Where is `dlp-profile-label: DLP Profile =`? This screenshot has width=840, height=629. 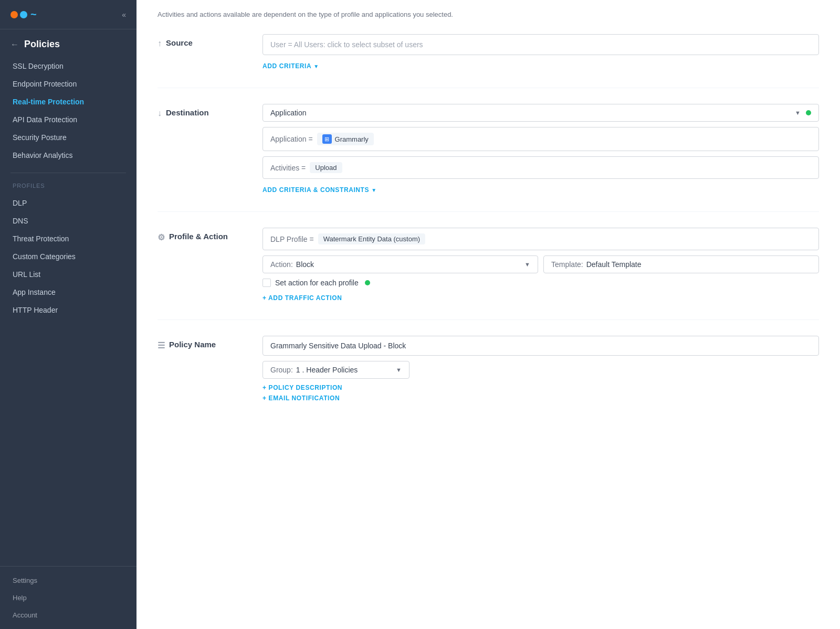
dlp-profile-label: DLP Profile = is located at coordinates (292, 239).